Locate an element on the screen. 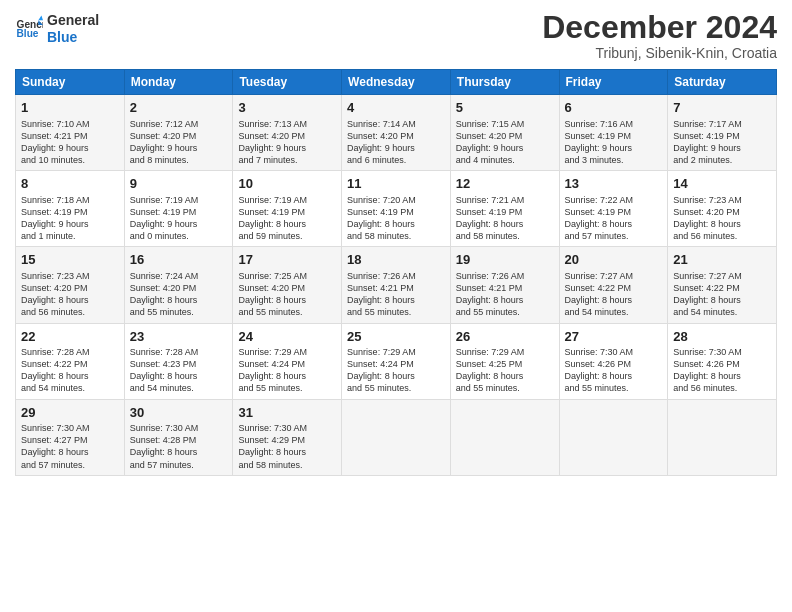  col-monday: Monday is located at coordinates (178, 82).